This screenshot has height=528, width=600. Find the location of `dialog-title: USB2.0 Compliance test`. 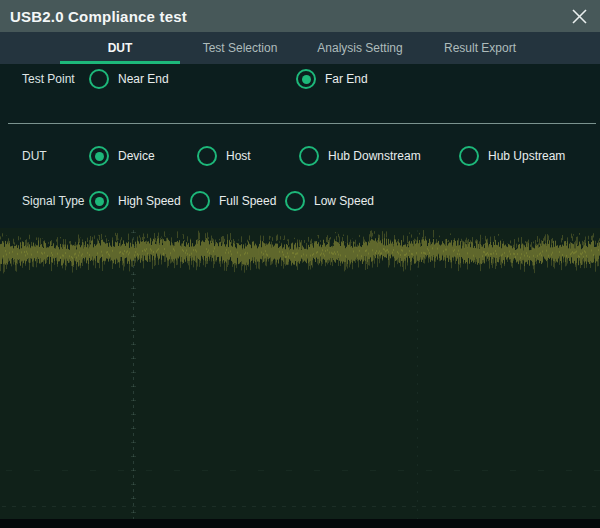

dialog-title: USB2.0 Compliance test is located at coordinates (98, 16).